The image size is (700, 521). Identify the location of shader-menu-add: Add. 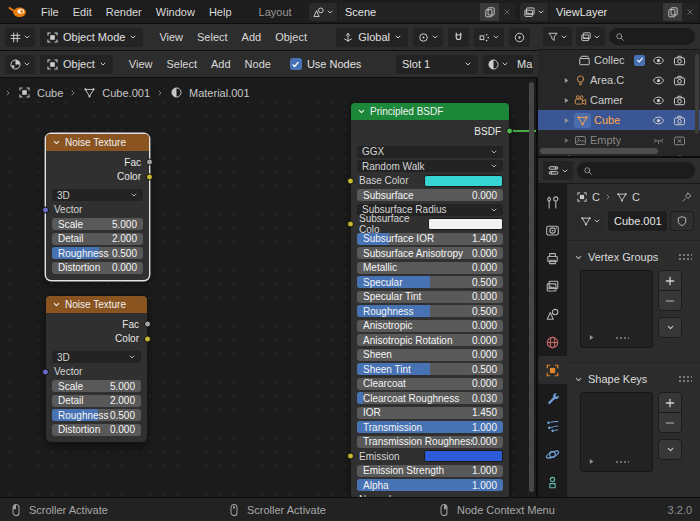
(221, 64).